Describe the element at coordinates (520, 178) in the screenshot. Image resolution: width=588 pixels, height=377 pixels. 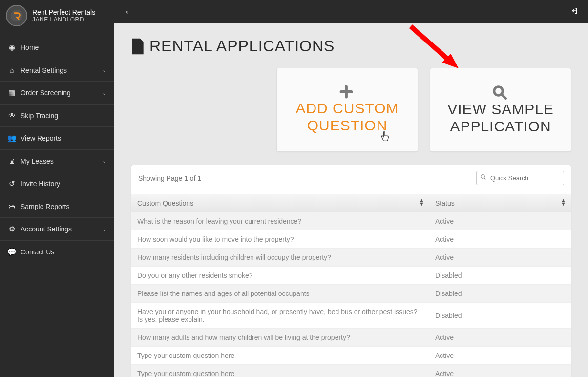
I see `quick-search-input` at that location.